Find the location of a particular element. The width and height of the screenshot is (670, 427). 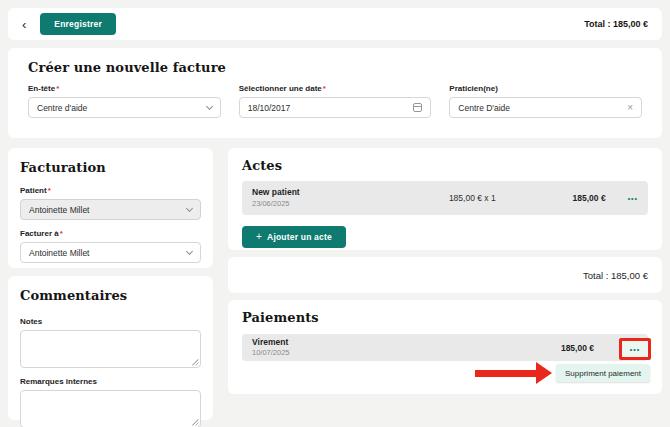

act-date: 23/06/2025 is located at coordinates (312, 204).